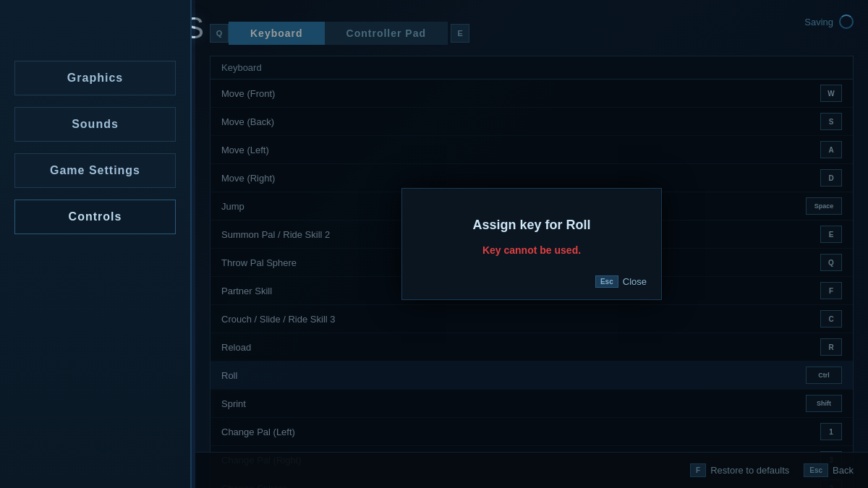 This screenshot has width=868, height=488. Describe the element at coordinates (621, 282) in the screenshot. I see `modal-close-button: Esc Close` at that location.